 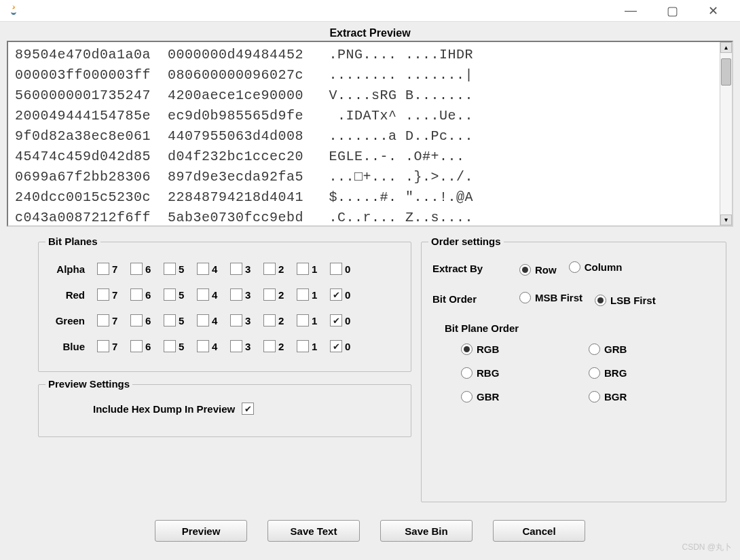 I want to click on close-button: ✕, so click(x=713, y=11).